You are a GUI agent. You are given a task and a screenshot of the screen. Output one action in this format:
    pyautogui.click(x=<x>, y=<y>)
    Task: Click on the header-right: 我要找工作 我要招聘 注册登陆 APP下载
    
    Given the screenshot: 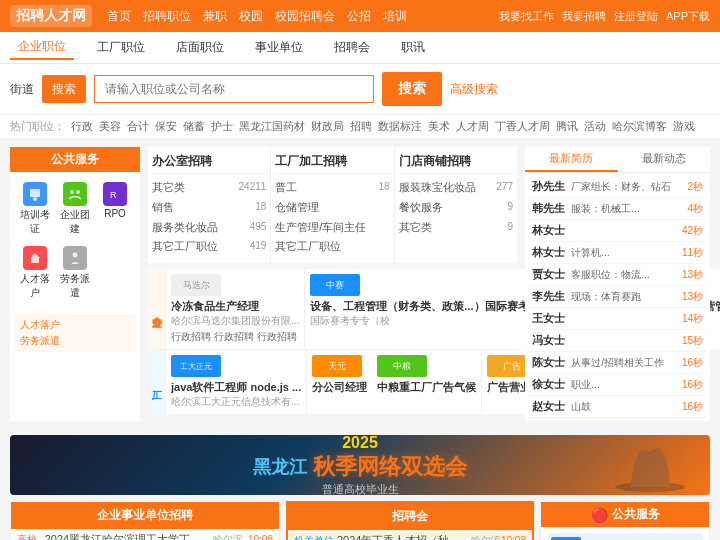 What is the action you would take?
    pyautogui.click(x=604, y=16)
    